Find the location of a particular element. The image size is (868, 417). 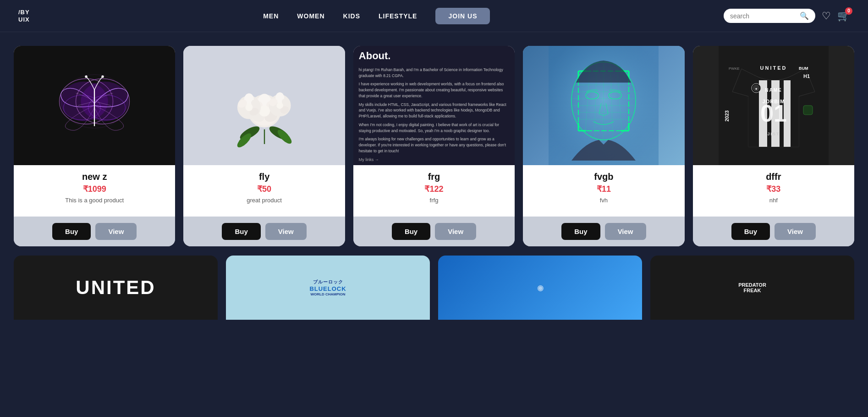

roses-svg is located at coordinates (264, 106).